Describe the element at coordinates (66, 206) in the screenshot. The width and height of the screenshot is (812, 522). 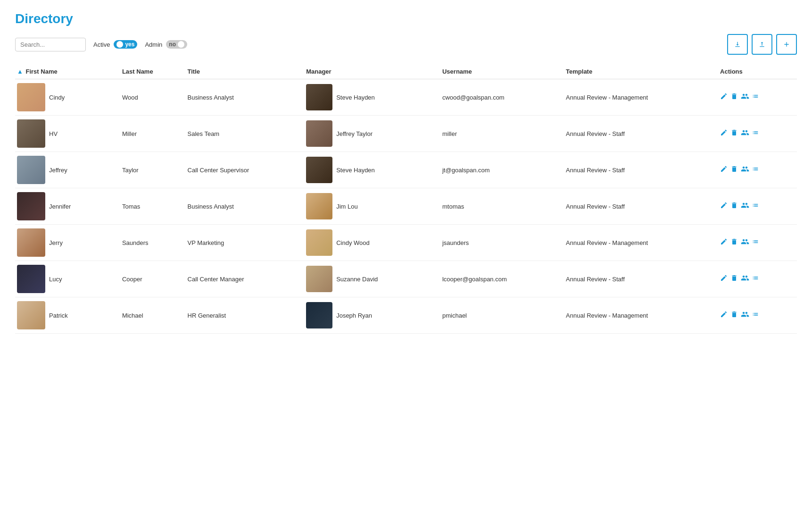
I see `person-cell: Jennifer` at that location.